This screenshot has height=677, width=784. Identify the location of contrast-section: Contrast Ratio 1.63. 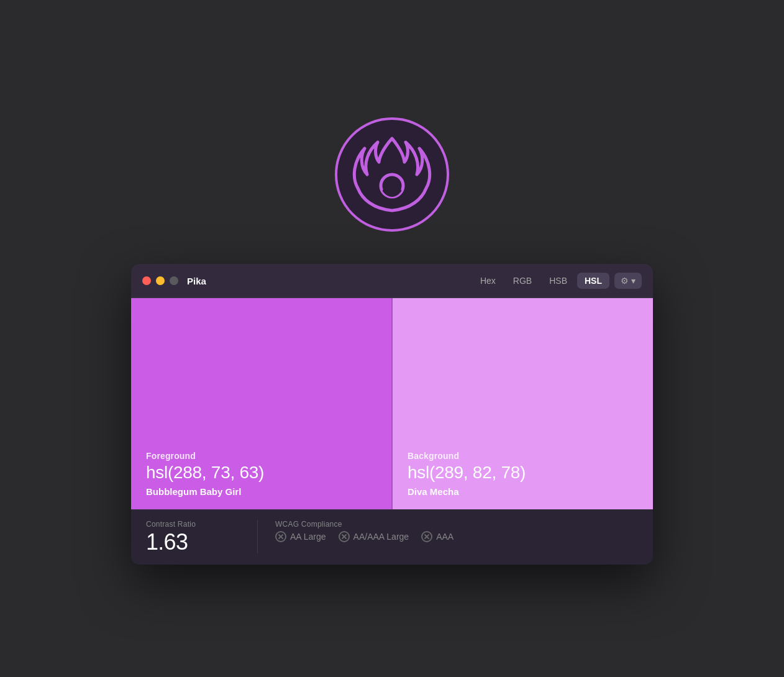
(202, 537).